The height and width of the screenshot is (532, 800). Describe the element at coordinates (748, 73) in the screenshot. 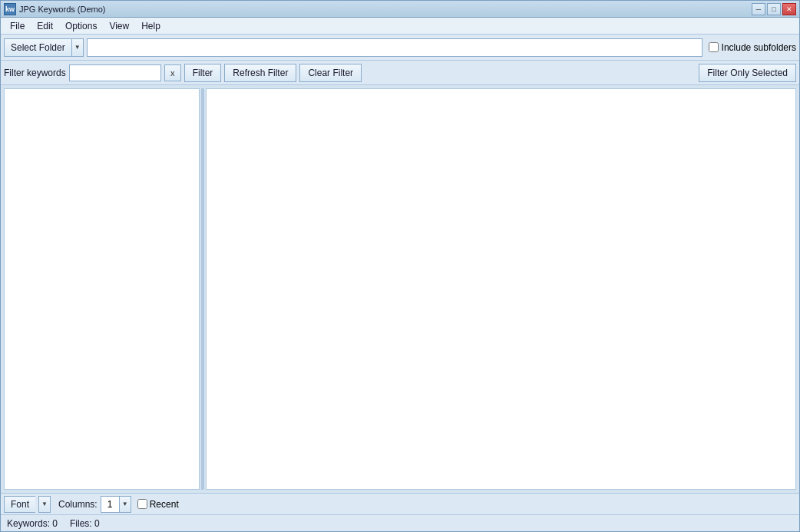

I see `filter-only-selected-button: Filter Only Selected` at that location.